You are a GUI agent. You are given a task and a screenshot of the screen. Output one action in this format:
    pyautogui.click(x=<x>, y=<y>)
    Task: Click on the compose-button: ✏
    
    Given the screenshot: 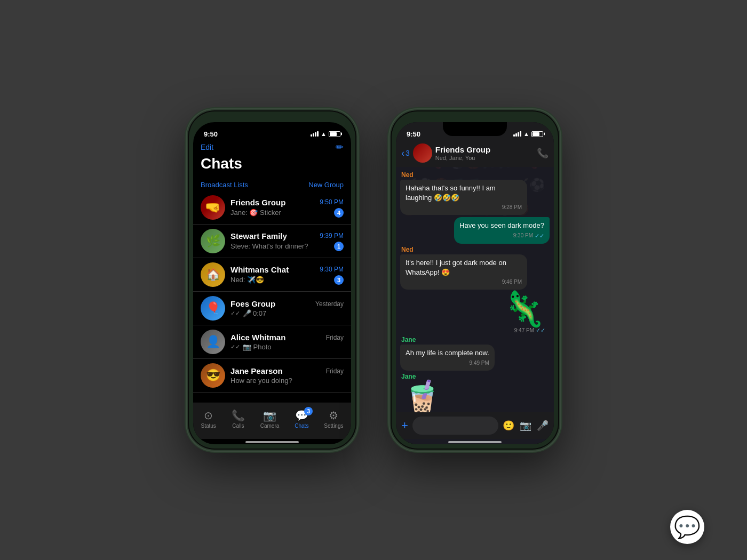 What is the action you would take?
    pyautogui.click(x=339, y=147)
    